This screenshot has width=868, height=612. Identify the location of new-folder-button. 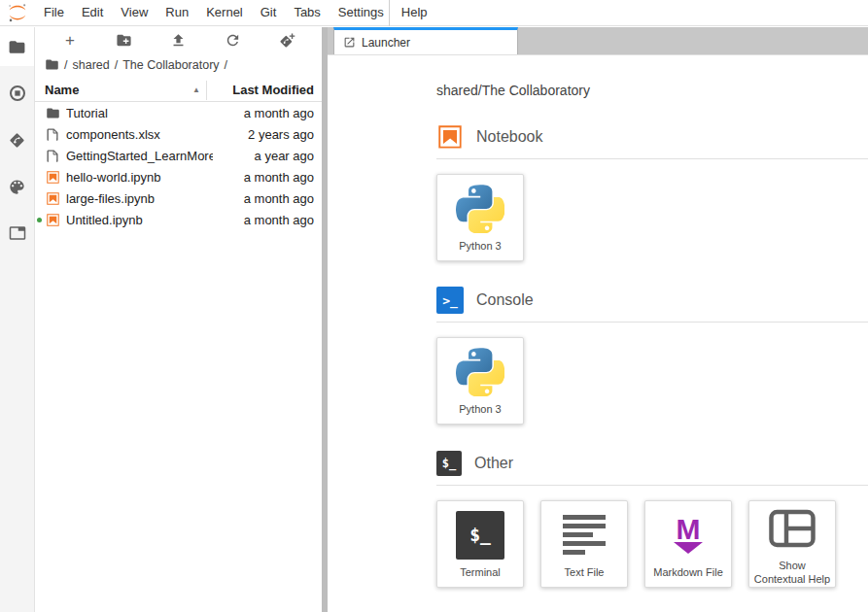
(124, 41).